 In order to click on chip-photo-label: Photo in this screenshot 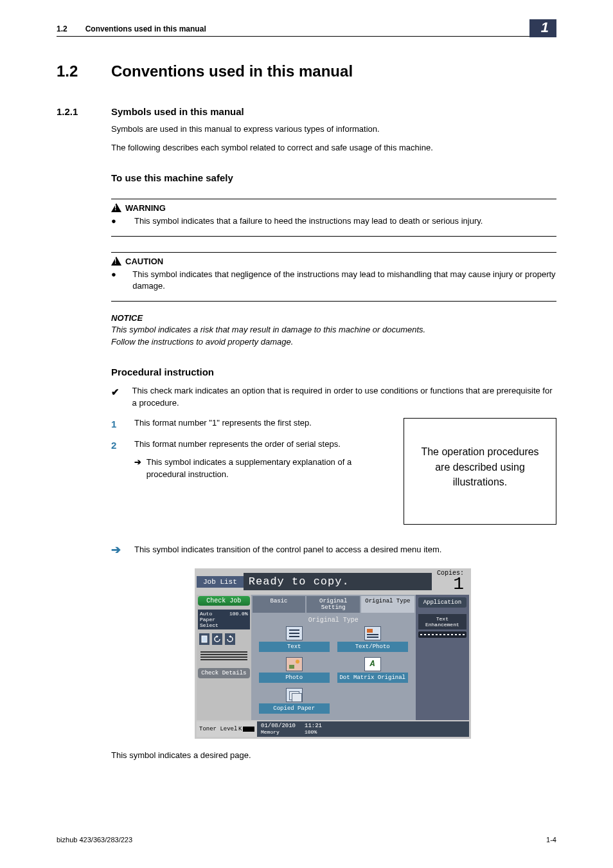, I will do `click(294, 678)`.